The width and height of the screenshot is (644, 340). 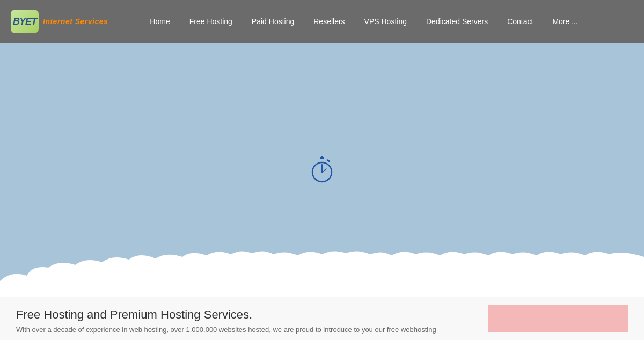 I want to click on nav-item-more: More ..., so click(x=565, y=21).